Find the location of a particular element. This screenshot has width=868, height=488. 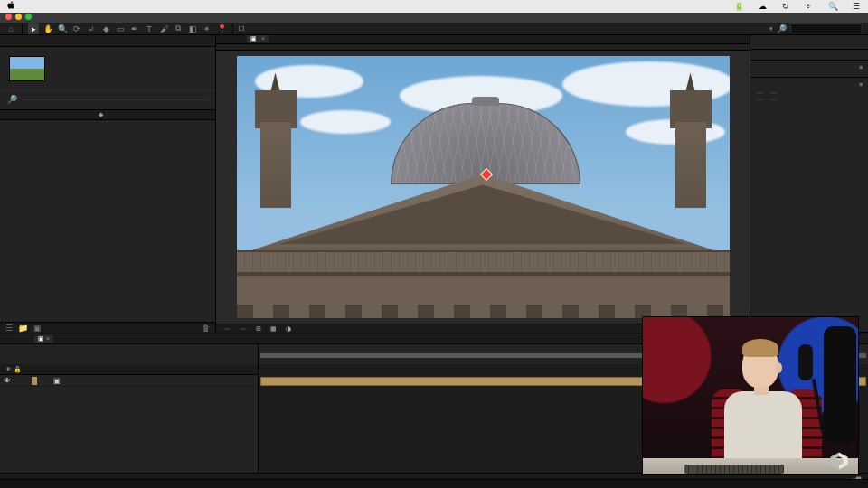

right-panels: ≡ ≡ is located at coordinates (808, 184).